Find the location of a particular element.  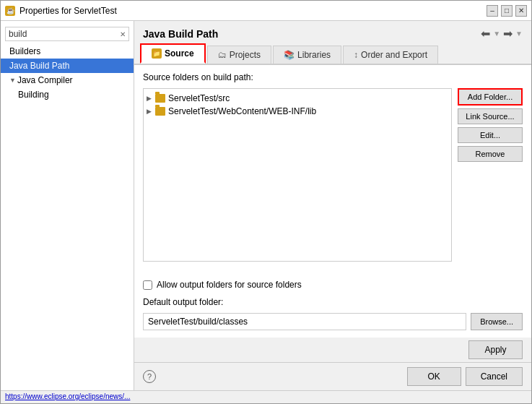

search-clear-icon: ✕ is located at coordinates (123, 35).